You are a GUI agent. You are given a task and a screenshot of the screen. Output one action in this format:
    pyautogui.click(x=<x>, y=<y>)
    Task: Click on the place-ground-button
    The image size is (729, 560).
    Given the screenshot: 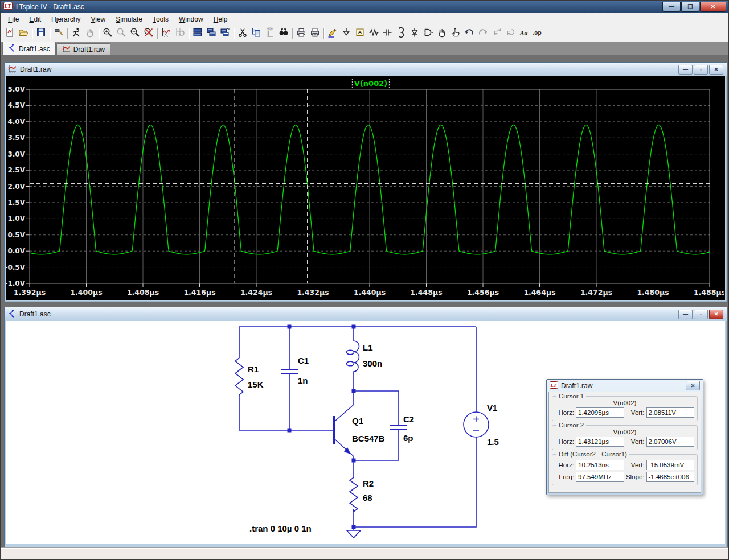 What is the action you would take?
    pyautogui.click(x=346, y=34)
    